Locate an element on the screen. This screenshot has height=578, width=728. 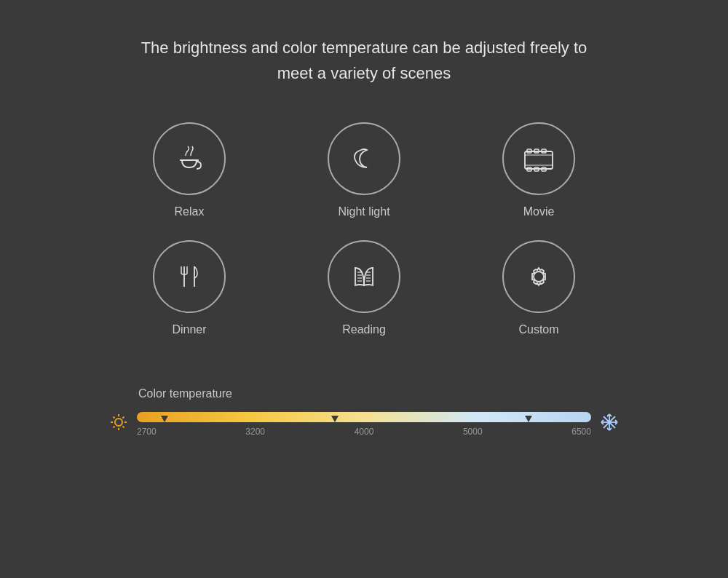
reading-label: Reading is located at coordinates (364, 330).